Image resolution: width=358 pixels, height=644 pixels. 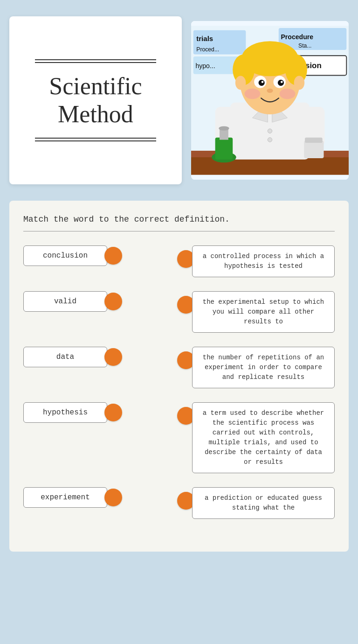 What do you see at coordinates (96, 138) in the screenshot?
I see `title-decoration-bottom1` at bounding box center [96, 138].